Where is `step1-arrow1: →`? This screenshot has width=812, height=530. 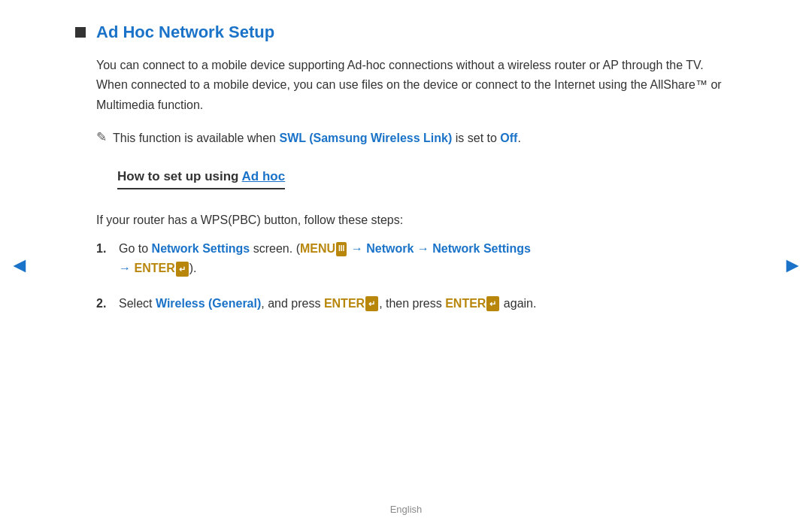
step1-arrow1: → is located at coordinates (356, 248).